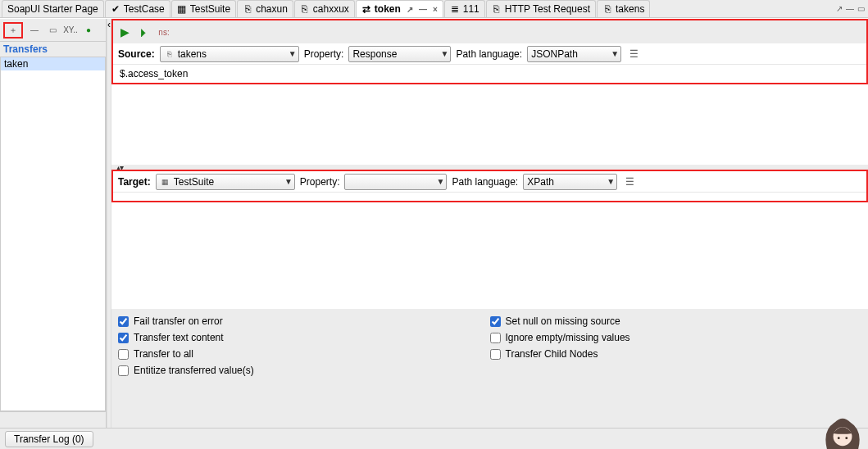  I want to click on fail-on-error-checkbox: Fail transfer on error, so click(304, 321).